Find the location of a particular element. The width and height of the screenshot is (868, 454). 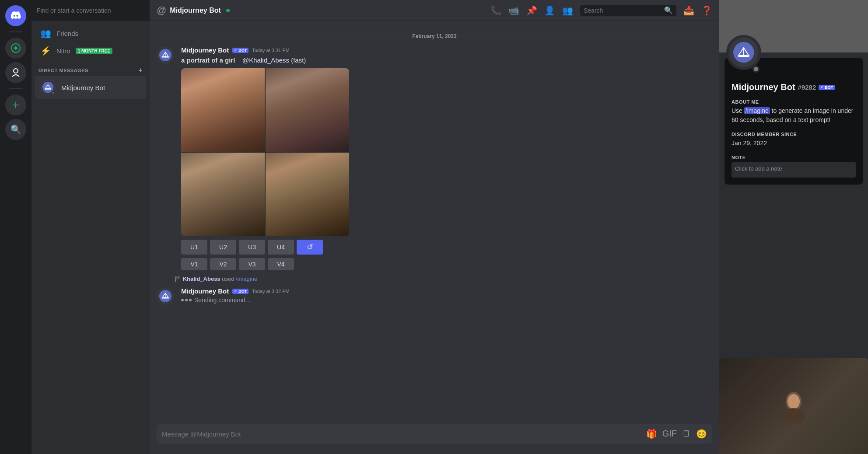

message-input-box: 🎁 GIF 🗒 😊 is located at coordinates (434, 434).